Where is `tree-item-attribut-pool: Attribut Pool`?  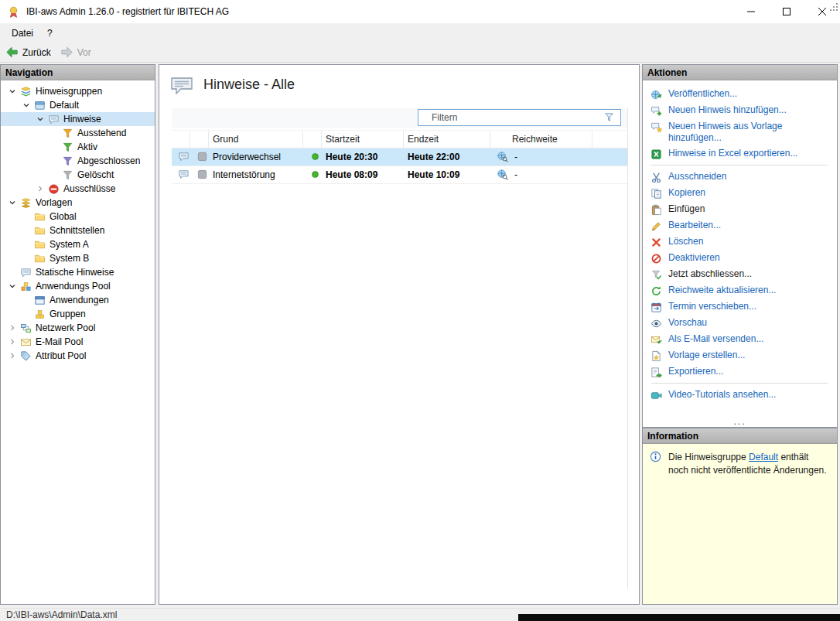
tree-item-attribut-pool: Attribut Pool is located at coordinates (77, 356).